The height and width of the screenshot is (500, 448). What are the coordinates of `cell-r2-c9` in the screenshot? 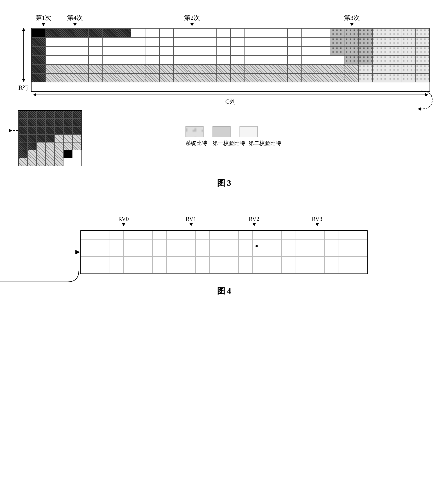 It's located at (152, 42).